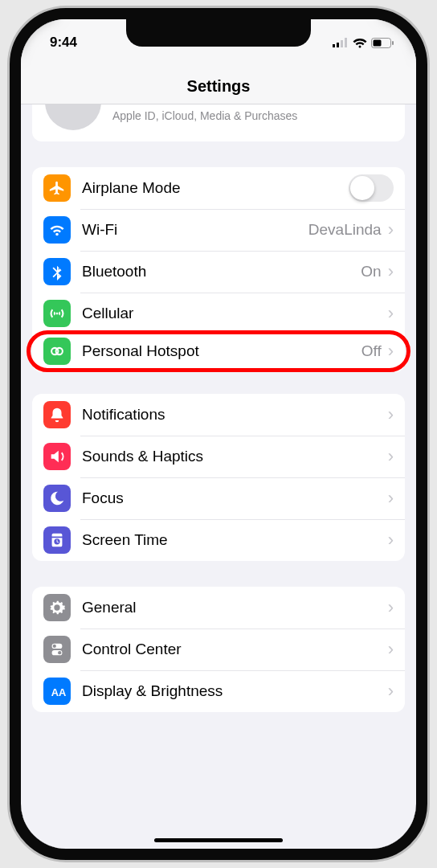 The width and height of the screenshot is (437, 868). Describe the element at coordinates (218, 540) in the screenshot. I see `row-screen-time: Screen Time ›` at that location.